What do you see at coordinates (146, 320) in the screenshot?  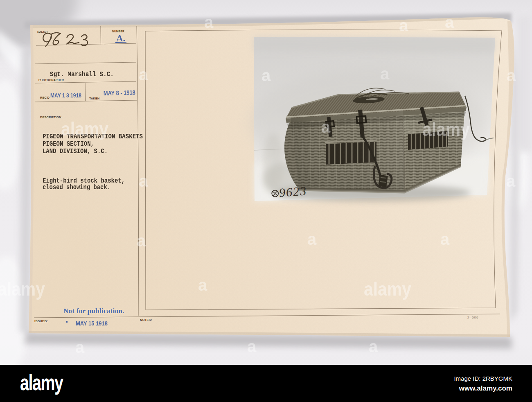 I see `svg-text: NOTES:` at bounding box center [146, 320].